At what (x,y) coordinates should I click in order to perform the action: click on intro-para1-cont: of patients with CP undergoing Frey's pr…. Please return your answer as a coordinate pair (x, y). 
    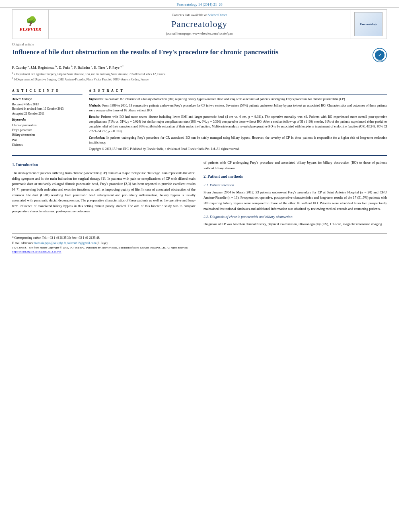
    Looking at the image, I should click on (295, 166).